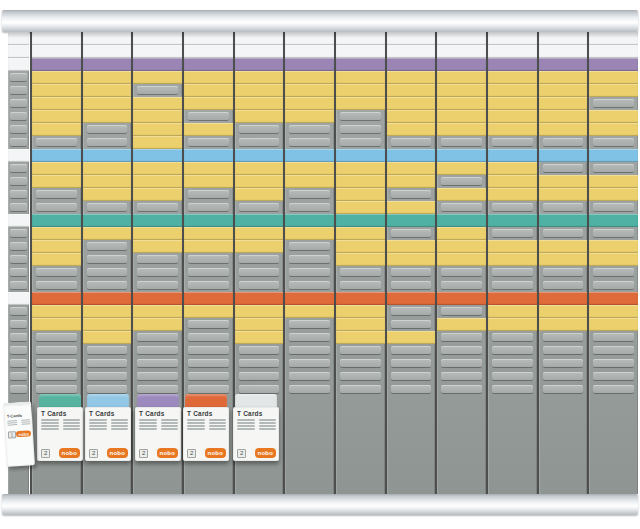  I want to click on nobo-logo: nobo, so click(70, 453).